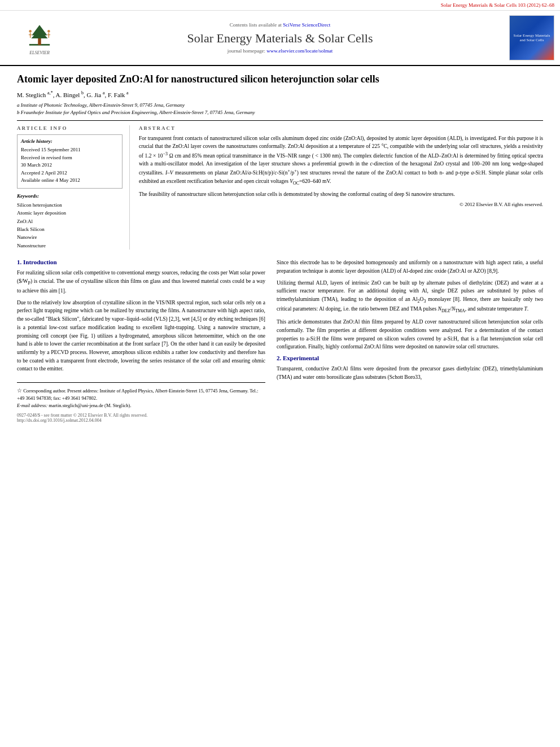 Image resolution: width=560 pixels, height=747 pixels. What do you see at coordinates (410, 373) in the screenshot?
I see `experimental-body: Transparent, conductive ZnO:Al films wer…` at bounding box center [410, 373].